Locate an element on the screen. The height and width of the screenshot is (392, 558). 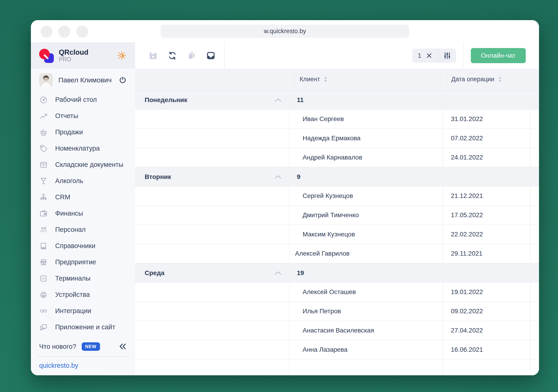
operation-date: 09.02.2022 is located at coordinates (467, 311).